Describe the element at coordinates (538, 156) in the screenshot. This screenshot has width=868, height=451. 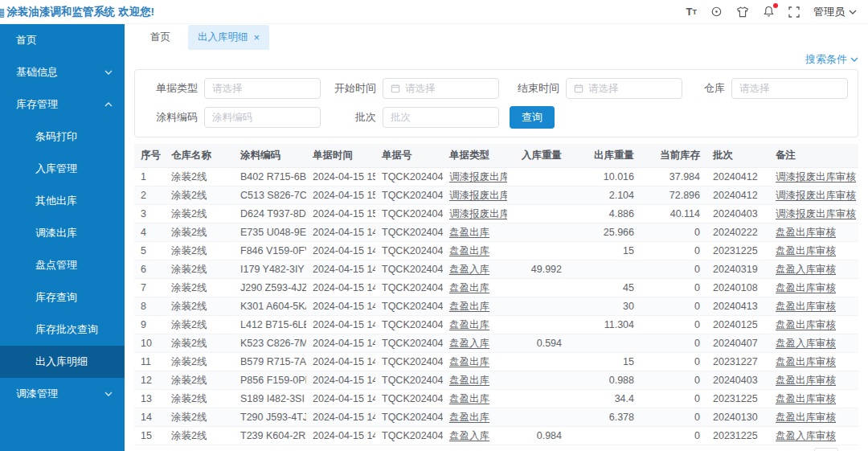
I see `col-in-weight: 入库重量` at that location.